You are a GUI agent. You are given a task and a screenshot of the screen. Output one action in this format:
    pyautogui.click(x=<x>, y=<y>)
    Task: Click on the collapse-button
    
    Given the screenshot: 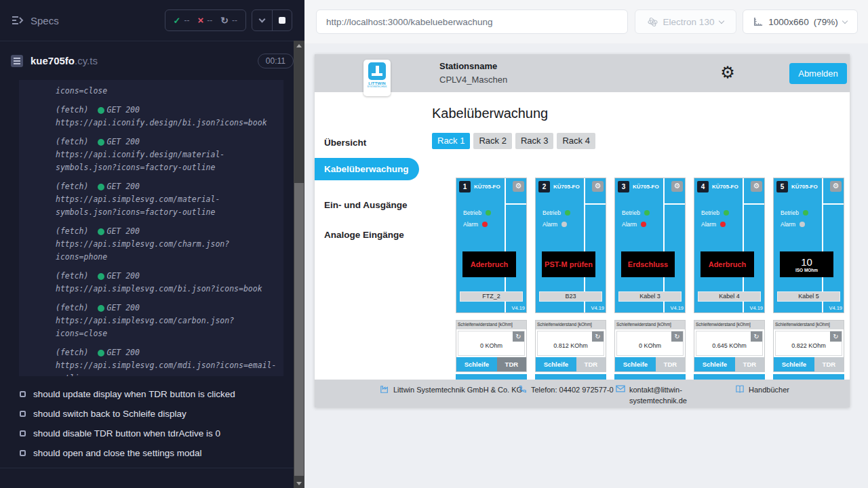 What is the action you would take?
    pyautogui.click(x=262, y=20)
    